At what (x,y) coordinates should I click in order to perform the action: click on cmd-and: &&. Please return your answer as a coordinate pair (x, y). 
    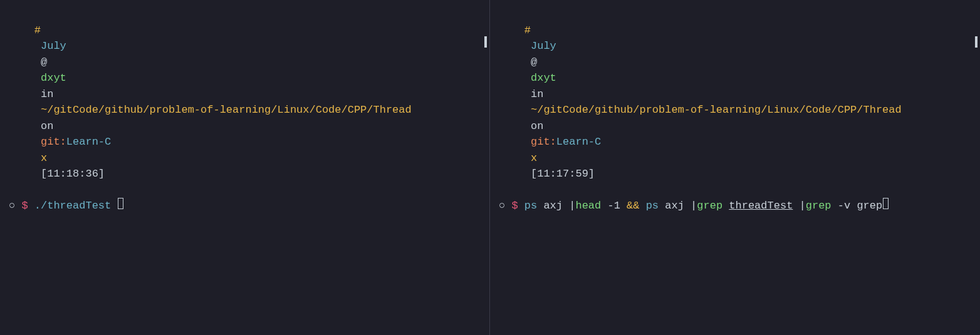
    Looking at the image, I should click on (633, 206).